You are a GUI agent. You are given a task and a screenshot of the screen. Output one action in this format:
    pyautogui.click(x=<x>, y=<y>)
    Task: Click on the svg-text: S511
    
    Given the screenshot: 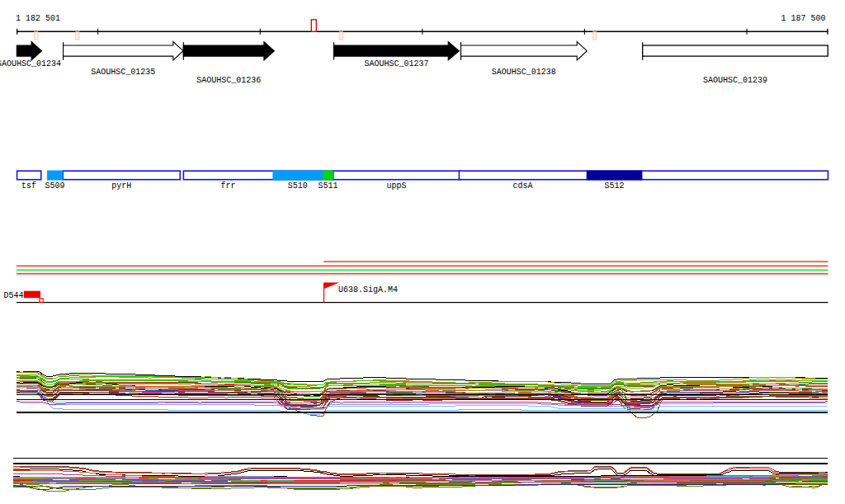 What is the action you would take?
    pyautogui.click(x=328, y=185)
    